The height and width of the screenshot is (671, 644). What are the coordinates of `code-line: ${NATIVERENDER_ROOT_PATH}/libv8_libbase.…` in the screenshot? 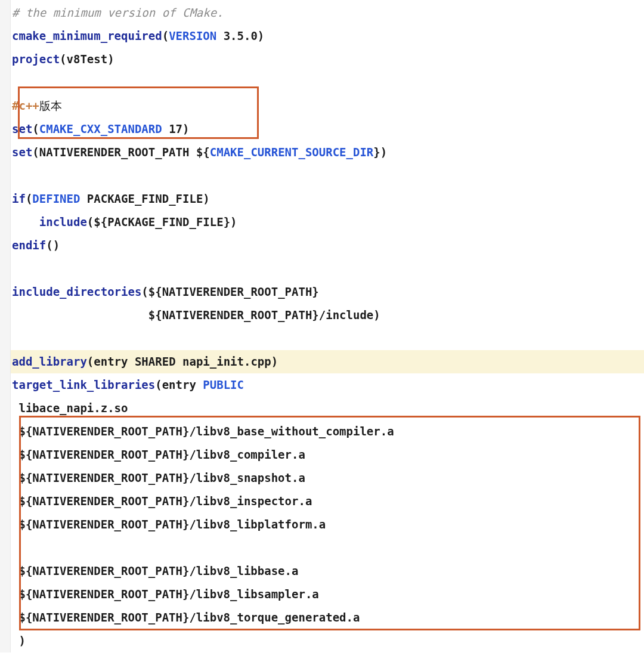 It's located at (327, 571).